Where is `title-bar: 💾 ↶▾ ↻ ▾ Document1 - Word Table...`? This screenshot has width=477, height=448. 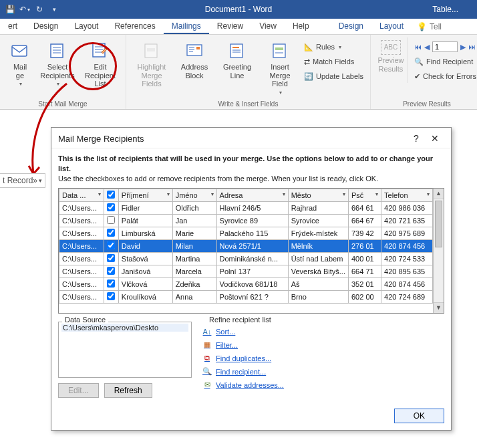 title-bar: 💾 ↶▾ ↻ ▾ Document1 - Word Table... is located at coordinates (238, 9).